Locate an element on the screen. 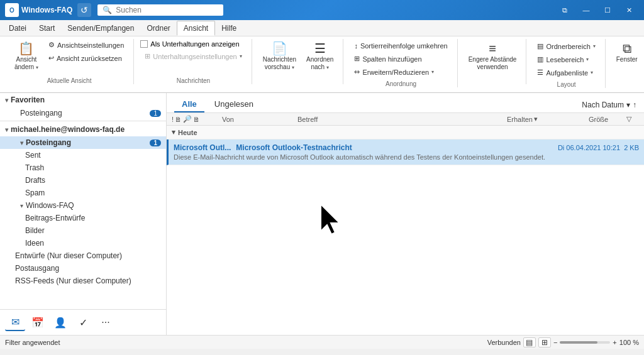 The image size is (644, 355). unterhaltungseinstellungen-icon: ⊞ is located at coordinates (147, 57).